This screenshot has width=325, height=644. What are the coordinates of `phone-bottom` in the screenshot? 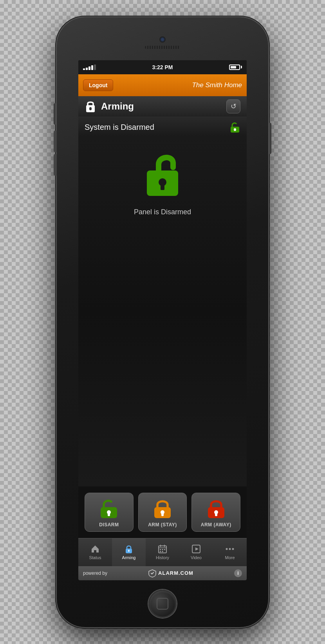 It's located at (162, 604).